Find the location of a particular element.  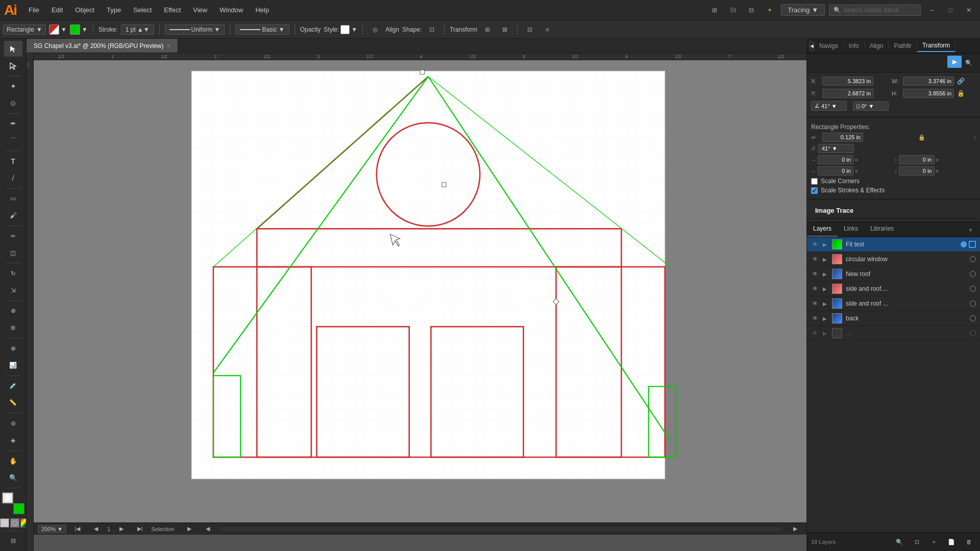

menu-effect: Effect is located at coordinates (173, 10).